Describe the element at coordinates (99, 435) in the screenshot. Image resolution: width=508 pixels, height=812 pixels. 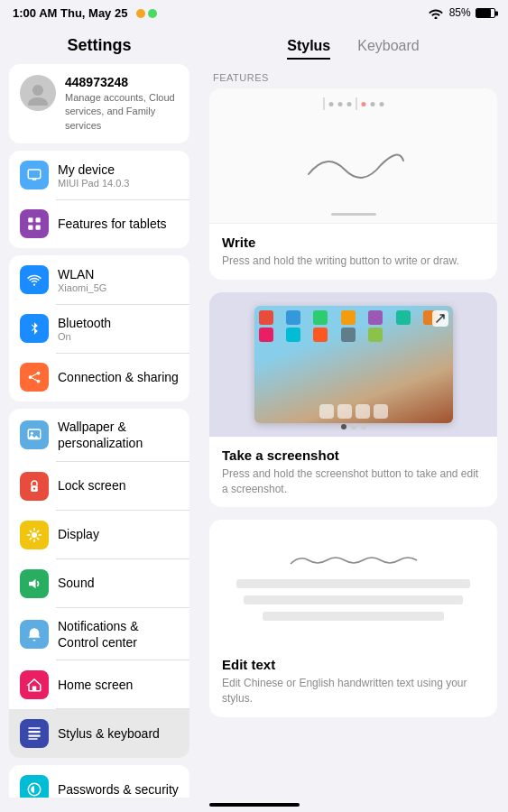
I see `sidebar-item-wallpaper: Wallpaper & personalization` at that location.